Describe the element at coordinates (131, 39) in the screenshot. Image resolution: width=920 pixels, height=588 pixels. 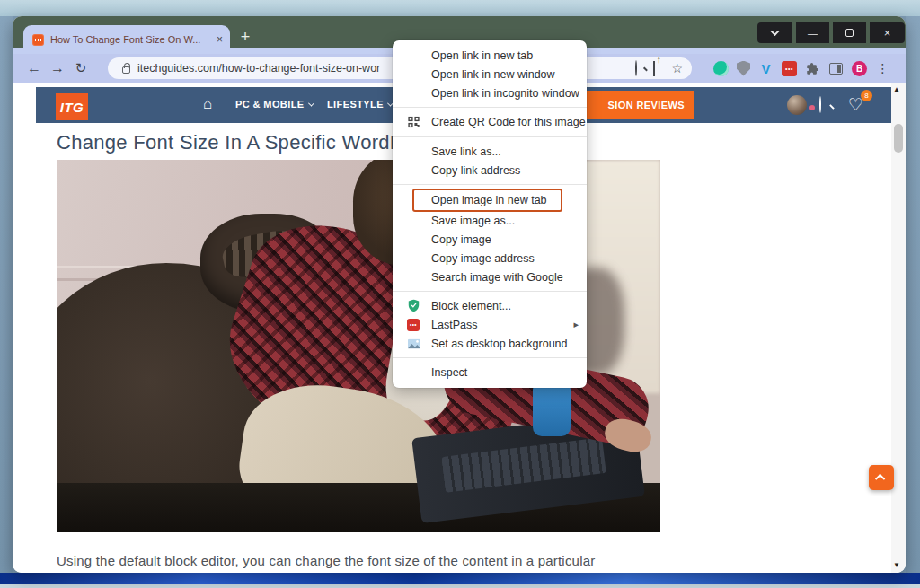
I see `tab-title: How To Change Font Size On W...` at that location.